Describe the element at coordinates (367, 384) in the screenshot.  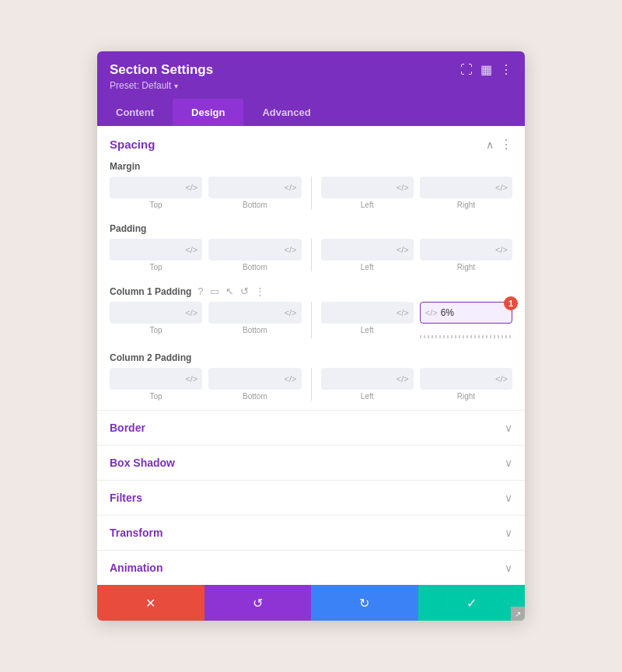
I see `col2-left-pair: </> Left` at that location.